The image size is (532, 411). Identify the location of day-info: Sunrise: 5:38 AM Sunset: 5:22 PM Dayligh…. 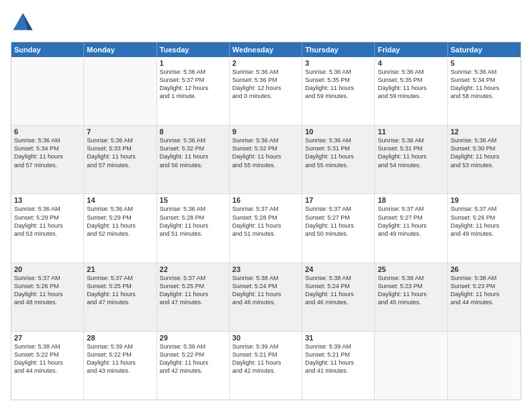
(47, 359).